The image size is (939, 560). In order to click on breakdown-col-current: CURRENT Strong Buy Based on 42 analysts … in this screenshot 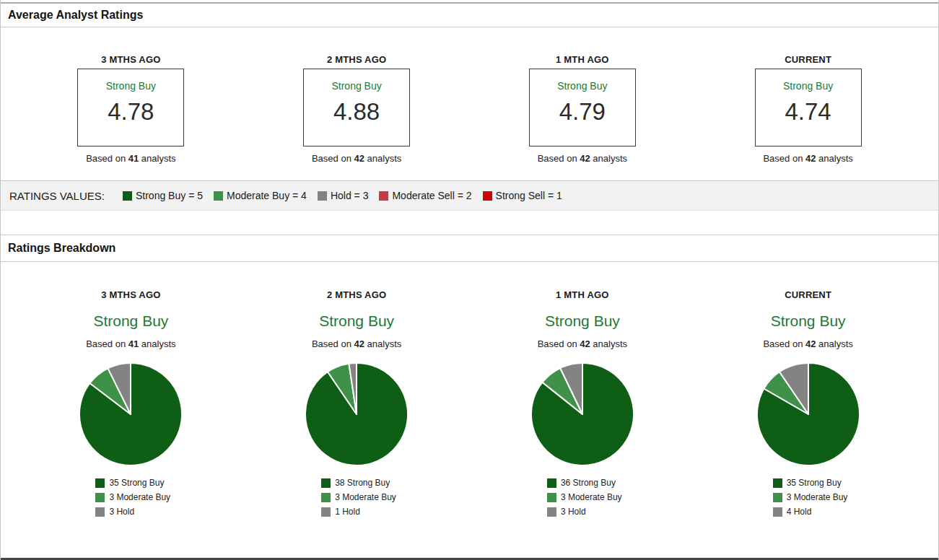, I will do `click(808, 391)`.